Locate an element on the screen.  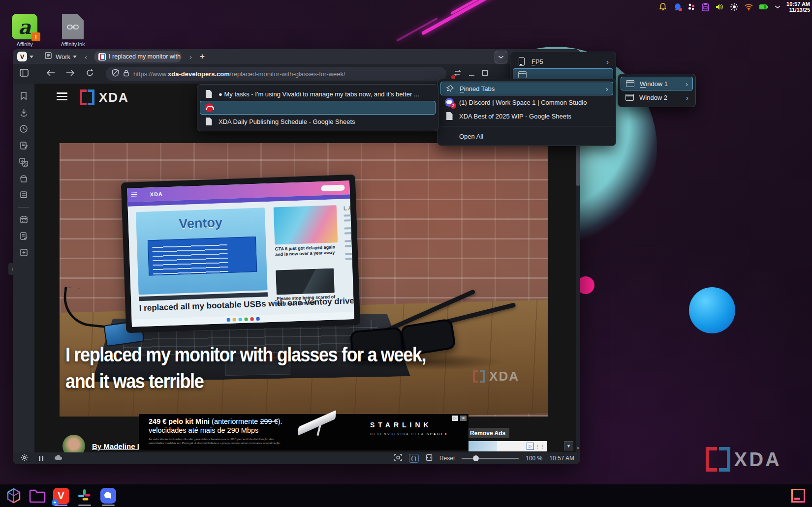
workspace-name: Work is located at coordinates (63, 57).